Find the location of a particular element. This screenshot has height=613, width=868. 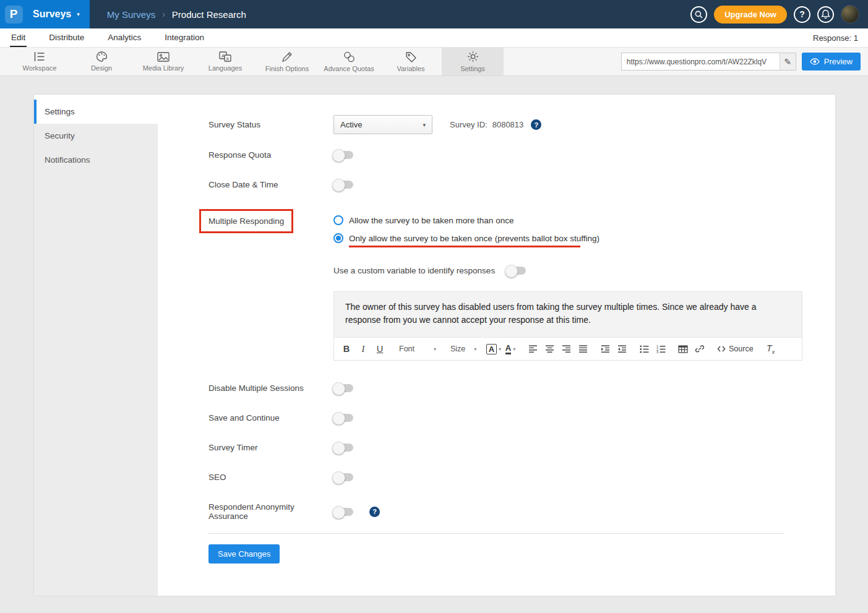

align-right-button is located at coordinates (566, 349).